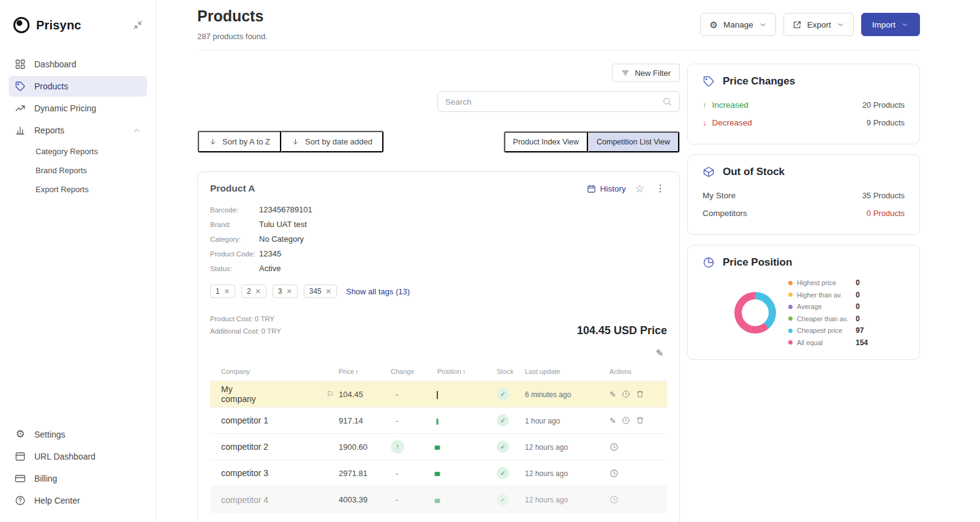  Describe the element at coordinates (235, 225) in the screenshot. I see `field-label: Brand:` at that location.